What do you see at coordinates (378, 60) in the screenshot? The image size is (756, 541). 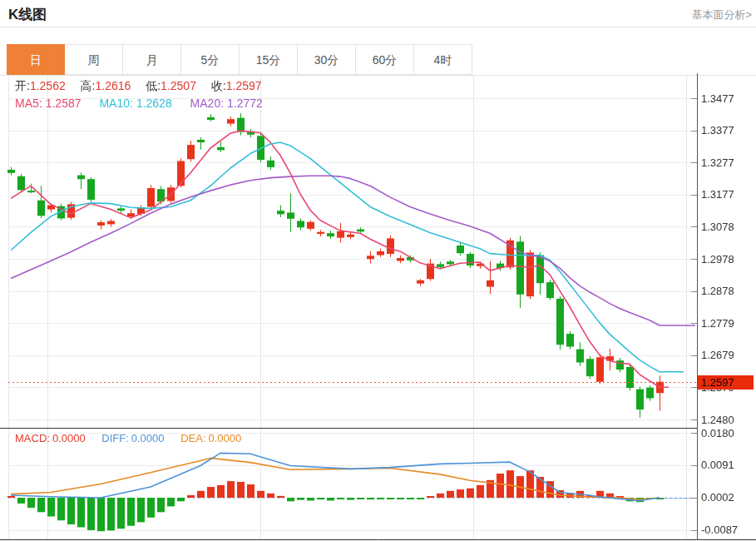 I see `timeframe-tabs: 日周月5分15分30分60分4时` at bounding box center [378, 60].